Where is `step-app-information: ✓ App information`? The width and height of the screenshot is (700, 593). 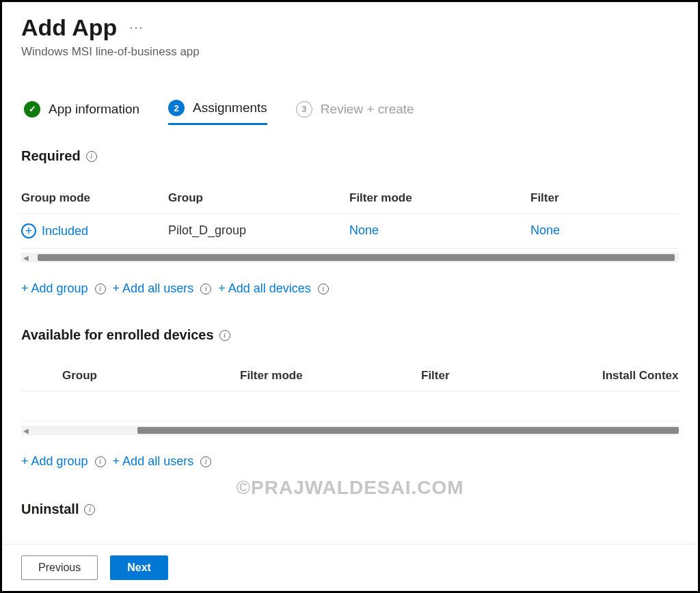 step-app-information: ✓ App information is located at coordinates (82, 112).